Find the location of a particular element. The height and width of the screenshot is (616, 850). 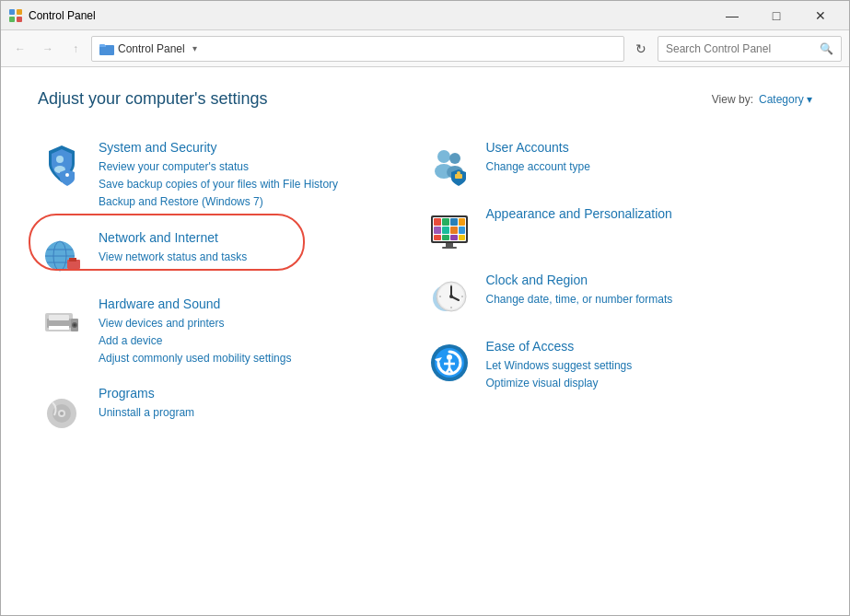

view-by-label: View by: is located at coordinates (733, 99).